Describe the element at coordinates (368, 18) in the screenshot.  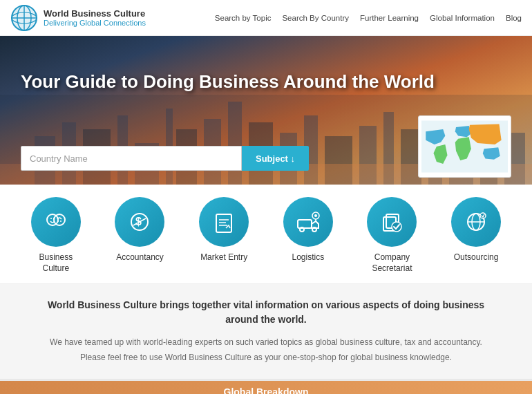
I see `header-right: Search by Topic Search By Country Furthe…` at that location.